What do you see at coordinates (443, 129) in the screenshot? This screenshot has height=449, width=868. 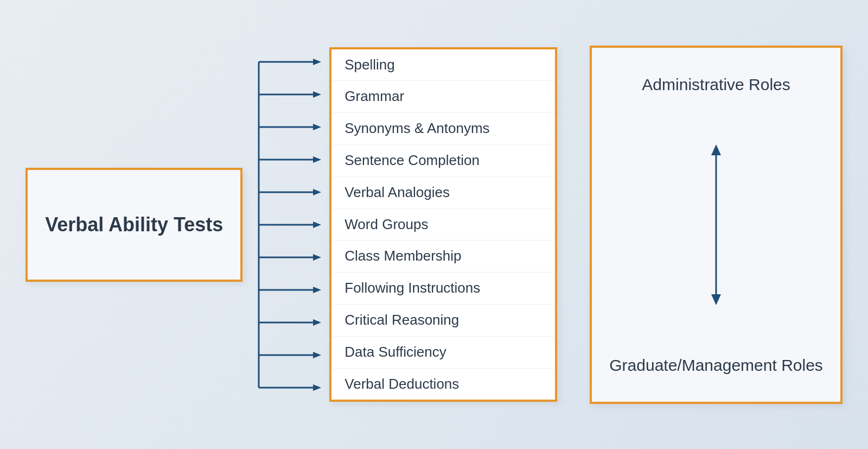 I see `list-item-synonyms: Synonyms & Antonyms` at bounding box center [443, 129].